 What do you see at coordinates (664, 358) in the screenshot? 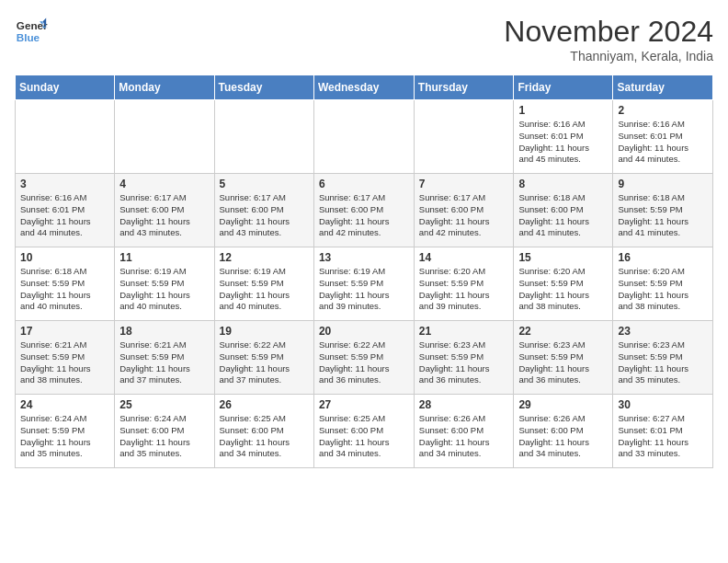
I see `calendar-cell: 23Sunrise: 6:23 AM Sunset: 5:59 PM Dayli…` at bounding box center [664, 358].